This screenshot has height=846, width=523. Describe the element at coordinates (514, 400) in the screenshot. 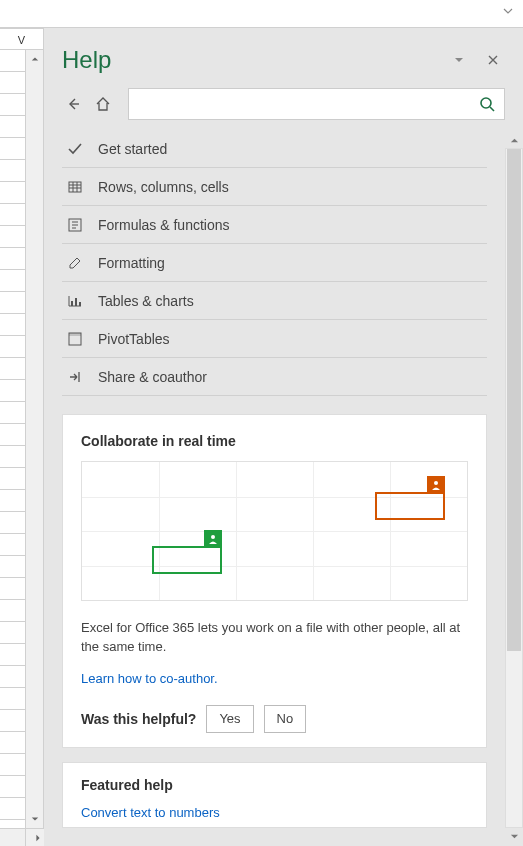

I see `scrollbar-thumb` at that location.